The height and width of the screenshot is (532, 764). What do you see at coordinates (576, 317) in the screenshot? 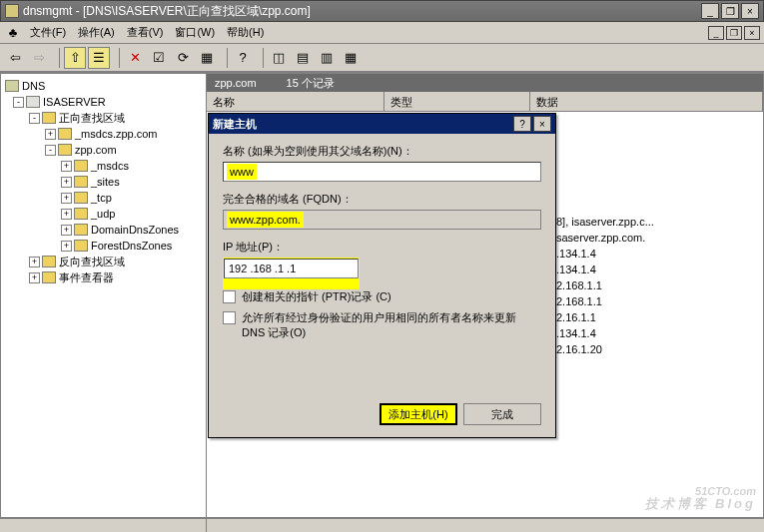
I see `record-data-peek: 2.16.1.1` at bounding box center [576, 317].